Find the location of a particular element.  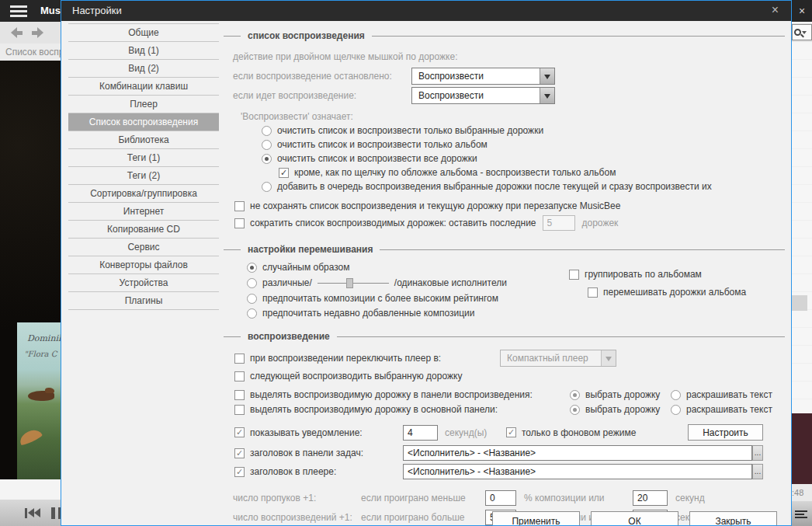

radio-clear-selected: очистить список и воспроизвести только в… is located at coordinates (505, 131).